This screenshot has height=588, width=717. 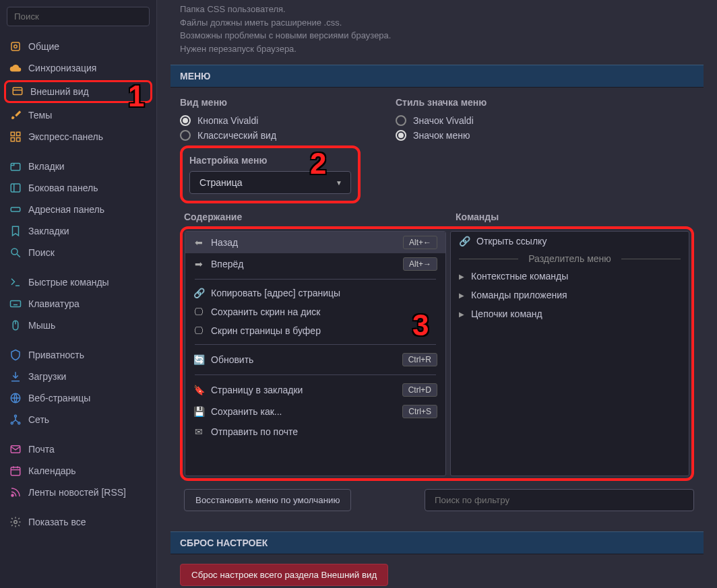 I want to click on sidebar-item-6: Боковая панель, so click(x=78, y=188).